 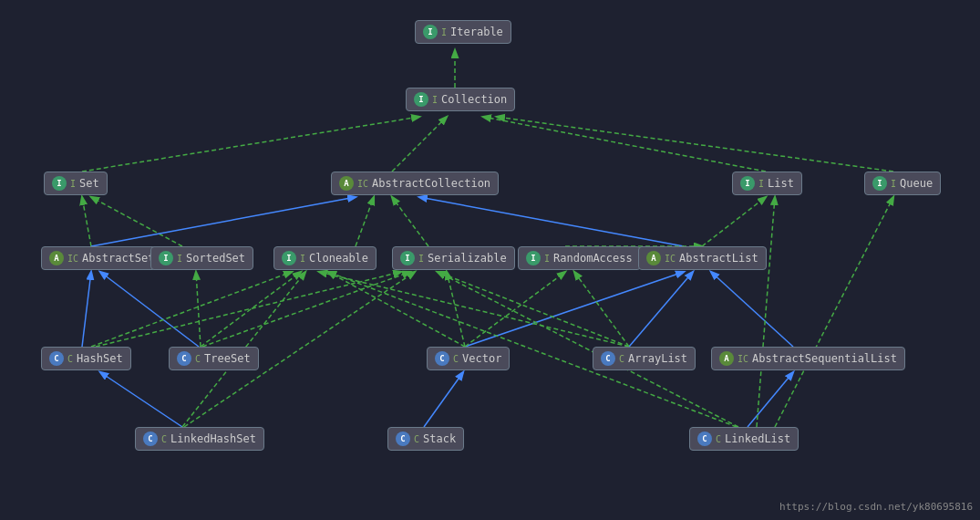 What do you see at coordinates (702, 258) in the screenshot?
I see `node-AbstractList: AICAbstractList` at bounding box center [702, 258].